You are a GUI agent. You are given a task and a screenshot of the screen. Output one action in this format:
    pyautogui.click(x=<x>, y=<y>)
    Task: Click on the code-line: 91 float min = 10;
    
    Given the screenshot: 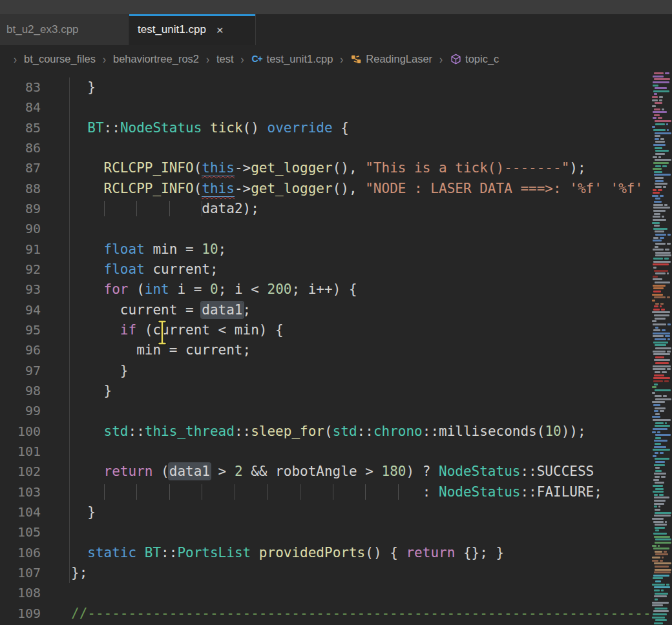 What is the action you would take?
    pyautogui.click(x=326, y=249)
    